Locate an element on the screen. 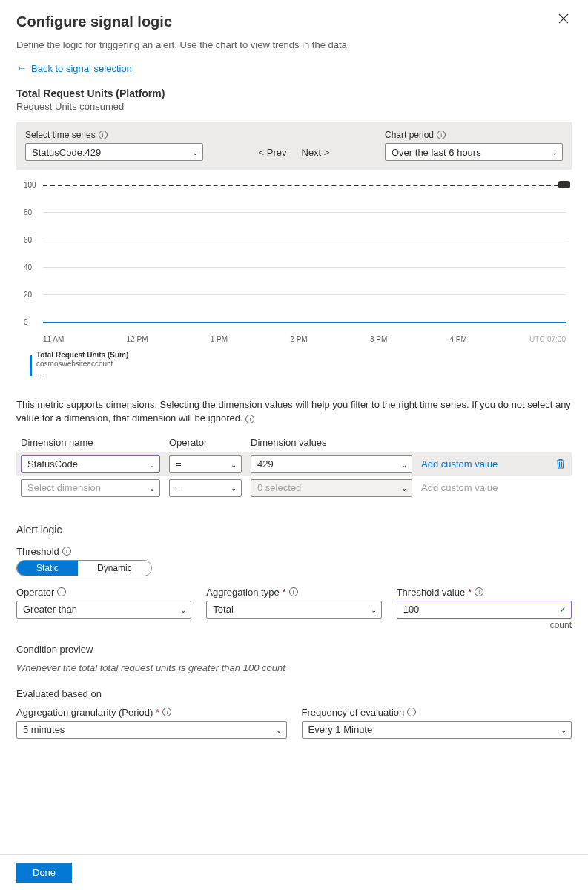 The height and width of the screenshot is (890, 588). granularity-select: 5 minutes⌄ is located at coordinates (151, 730).